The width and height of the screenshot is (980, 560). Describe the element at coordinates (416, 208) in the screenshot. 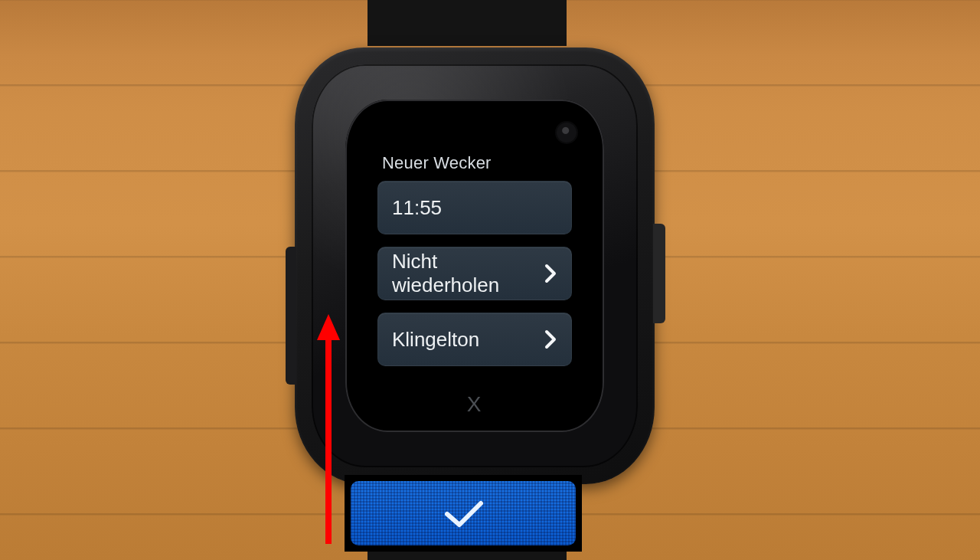

I see `alarm-time-label: 11:55` at that location.